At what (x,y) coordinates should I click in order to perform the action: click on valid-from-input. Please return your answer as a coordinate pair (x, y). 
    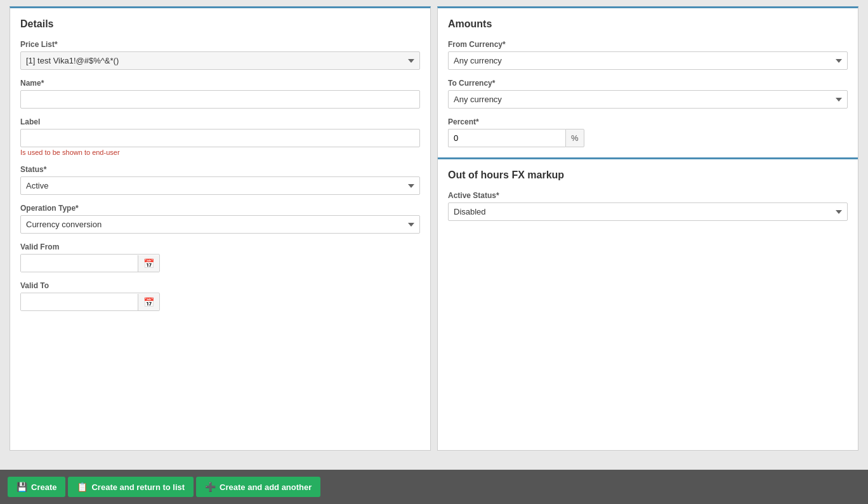
    Looking at the image, I should click on (79, 263).